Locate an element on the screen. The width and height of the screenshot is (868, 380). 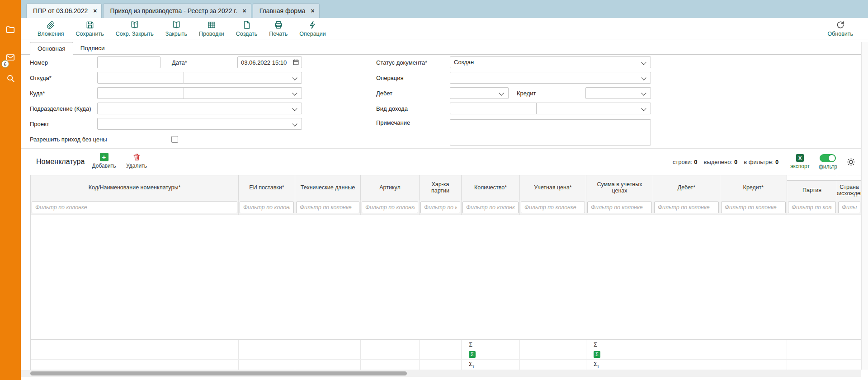
create-button: Создать is located at coordinates (247, 29).